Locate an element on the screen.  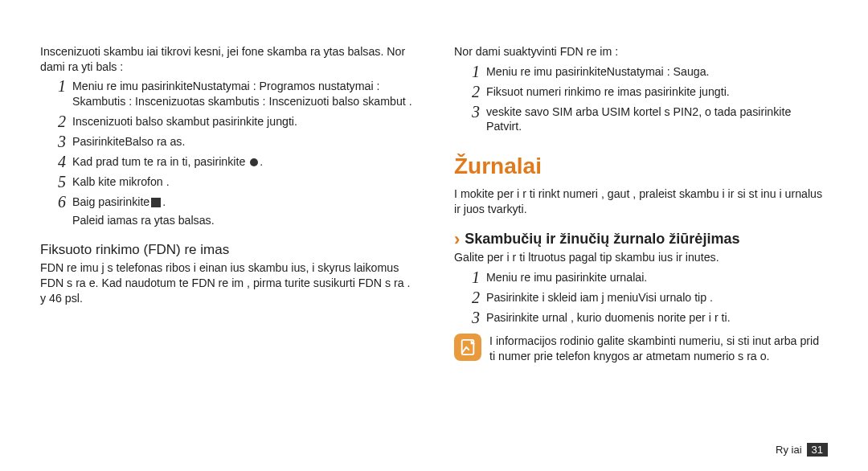
step-3: 3 PasirinkiteBalso ra as. is located at coordinates (231, 141).